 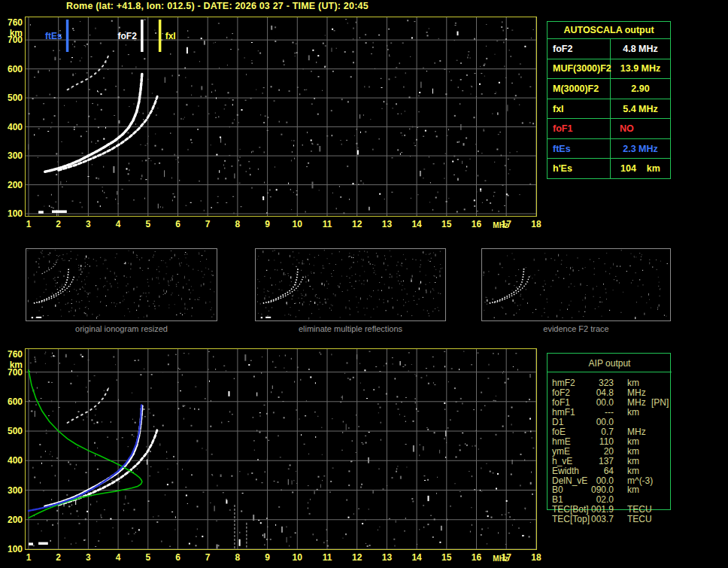 I want to click on aip-row: h_vE137km, so click(x=609, y=462).